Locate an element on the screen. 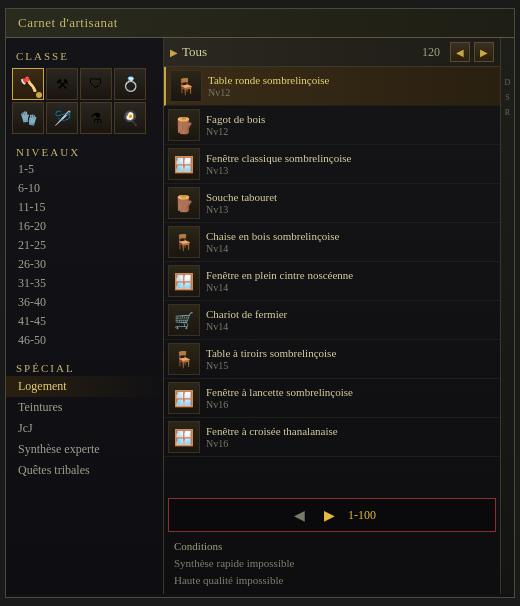  recipe-level-9: Nv16 is located at coordinates (272, 444).